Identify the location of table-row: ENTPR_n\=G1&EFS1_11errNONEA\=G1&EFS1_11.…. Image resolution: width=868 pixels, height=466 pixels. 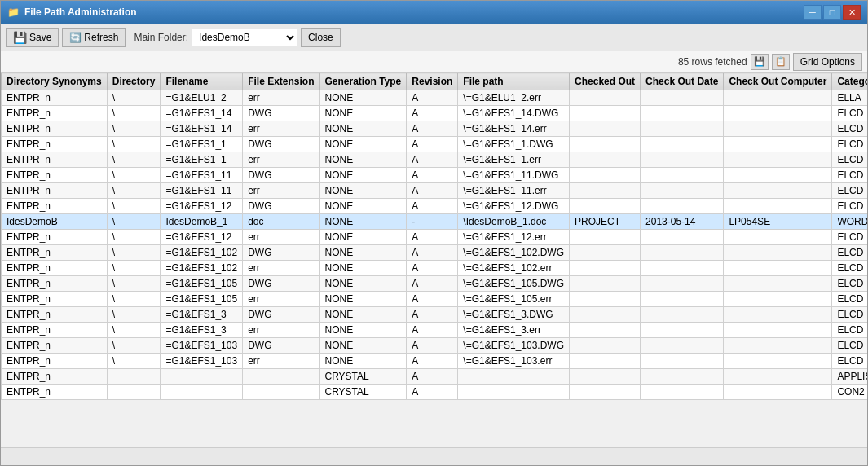
(435, 191).